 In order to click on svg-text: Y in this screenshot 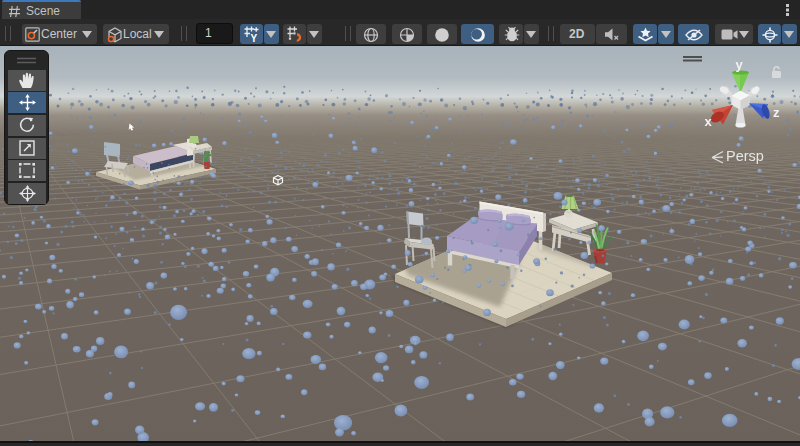, I will do `click(254, 38)`.